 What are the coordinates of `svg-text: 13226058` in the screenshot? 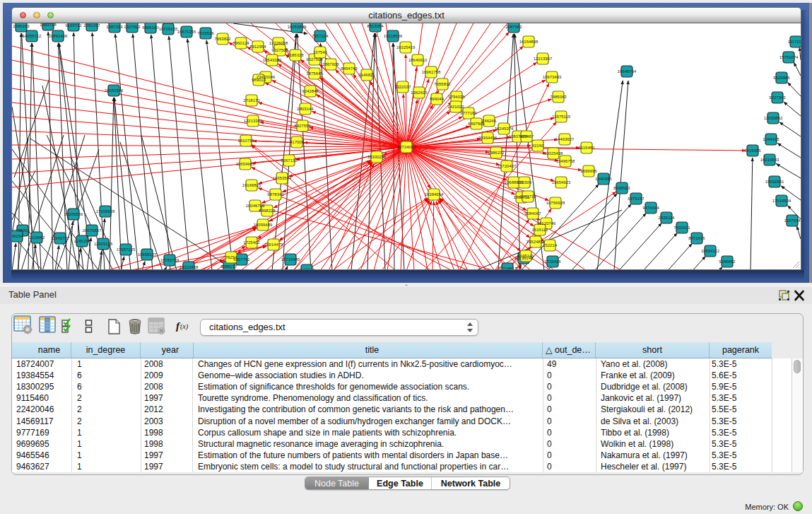 It's located at (278, 43).